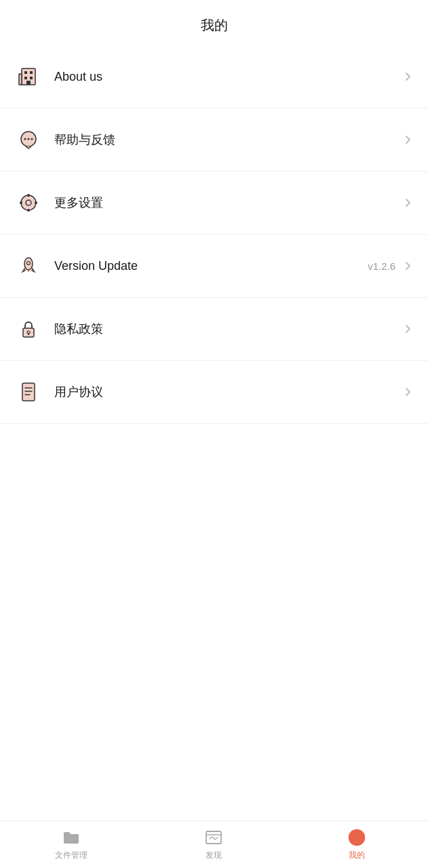 This screenshot has width=428, height=868. I want to click on privacy-policy-label: 隐私政策, so click(228, 329).